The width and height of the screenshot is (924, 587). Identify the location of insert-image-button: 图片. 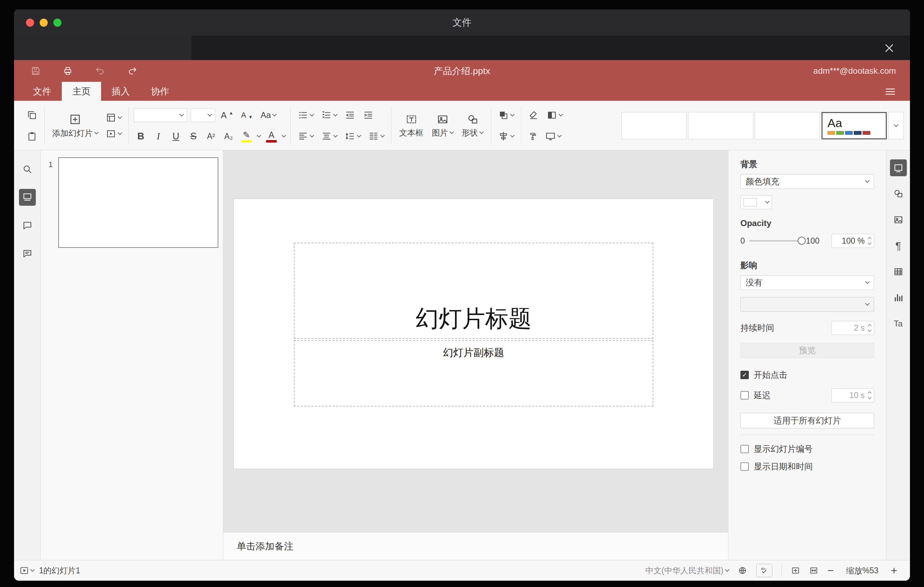
(442, 126).